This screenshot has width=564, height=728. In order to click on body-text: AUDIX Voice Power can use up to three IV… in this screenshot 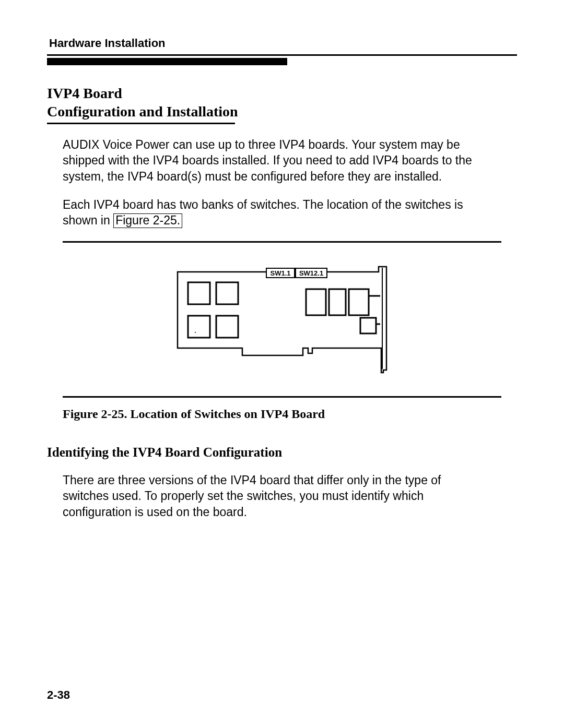, I will do `click(269, 183)`.